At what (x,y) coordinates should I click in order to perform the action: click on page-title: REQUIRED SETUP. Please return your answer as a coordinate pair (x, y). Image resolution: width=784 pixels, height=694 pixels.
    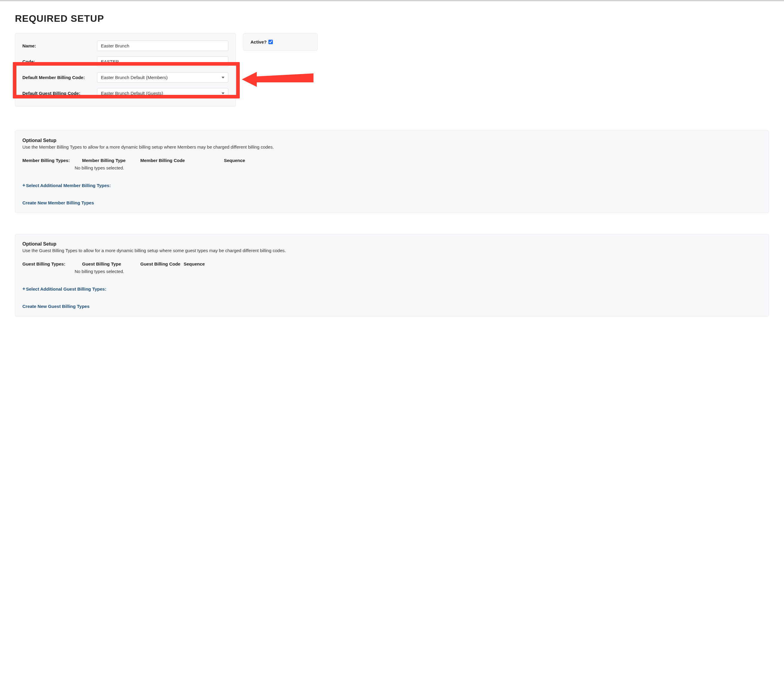
    Looking at the image, I should click on (392, 18).